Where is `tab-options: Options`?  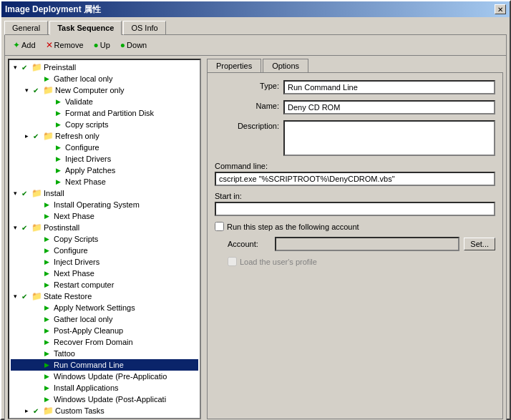 tab-options: Options is located at coordinates (286, 66).